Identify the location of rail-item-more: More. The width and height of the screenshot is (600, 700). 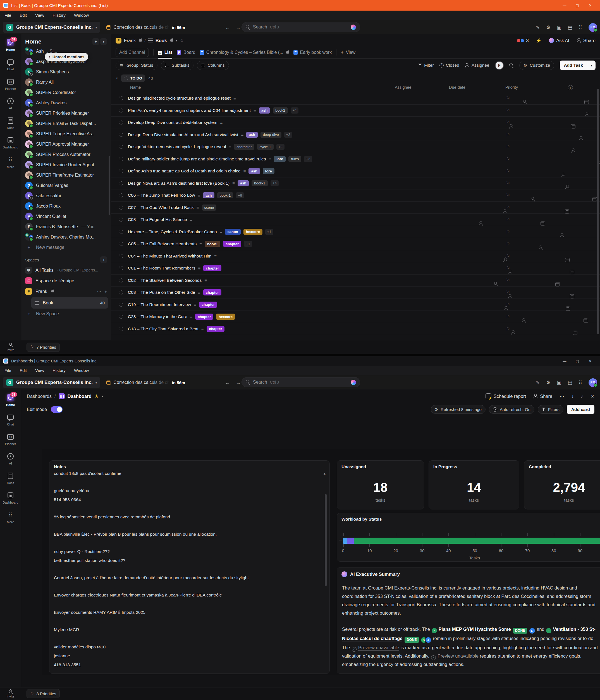
(10, 518).